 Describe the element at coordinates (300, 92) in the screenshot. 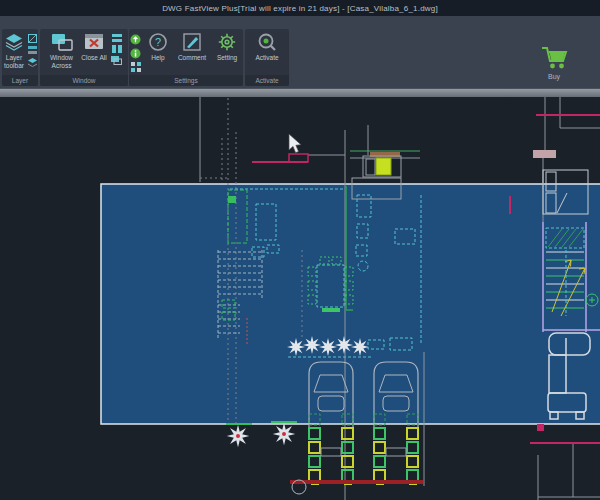

I see `ribbon-canvas-divider` at that location.